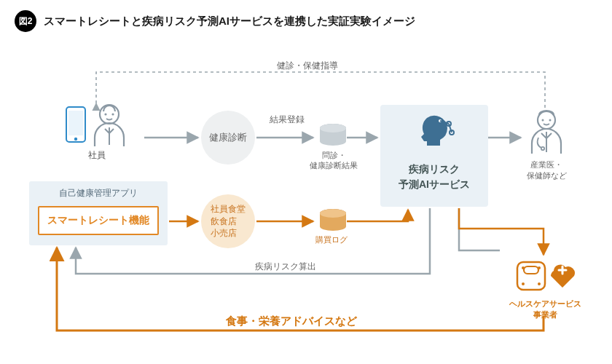 The image size is (612, 364). What do you see at coordinates (230, 22) in the screenshot?
I see `figure-title: スマートレシートと疾病リスク予測AIサービスを連携した実証実験イメージ` at bounding box center [230, 22].